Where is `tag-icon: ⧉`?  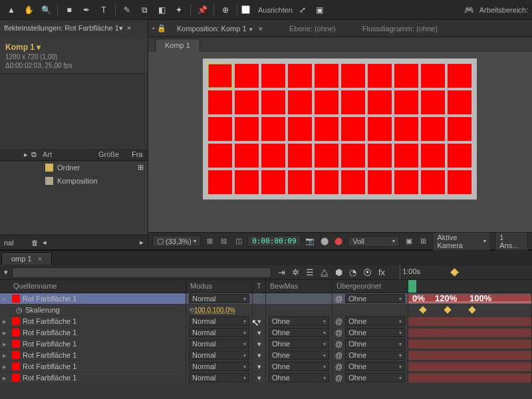
tag-icon: ⧉ is located at coordinates (34, 154).